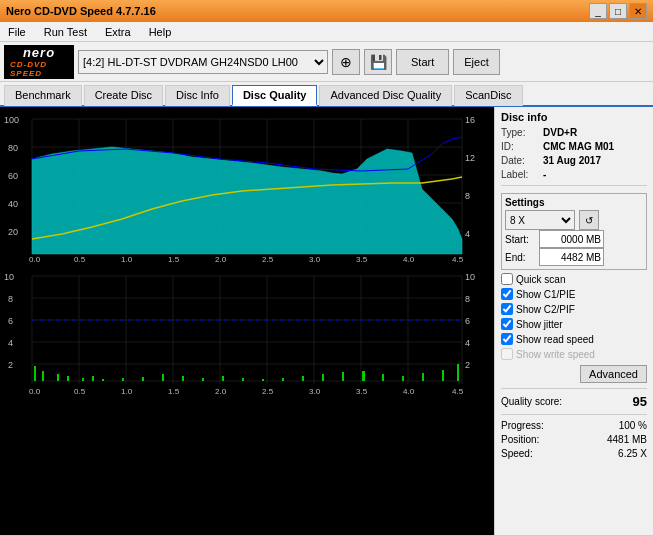 The image size is (653, 536). What do you see at coordinates (520, 174) in the screenshot?
I see `label-label: Label:` at bounding box center [520, 174].